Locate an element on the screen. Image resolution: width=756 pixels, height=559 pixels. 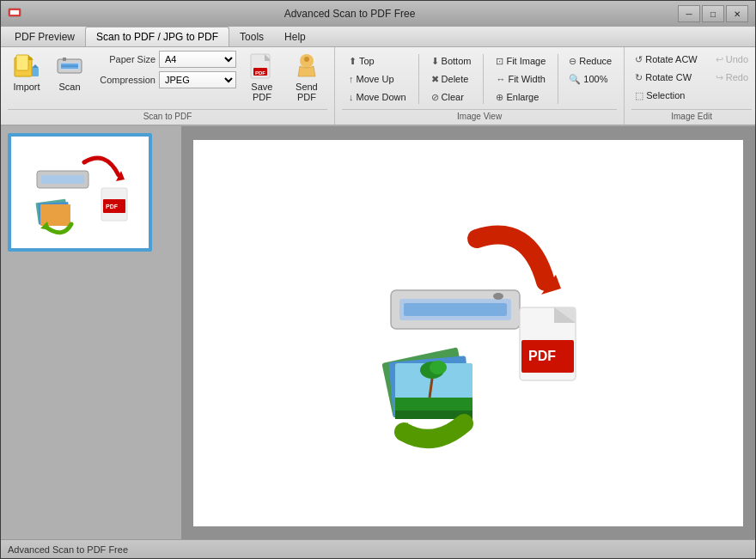
paper-settings: Paper Size A4A3LetterLegal Compression J… is located at coordinates (165, 70).